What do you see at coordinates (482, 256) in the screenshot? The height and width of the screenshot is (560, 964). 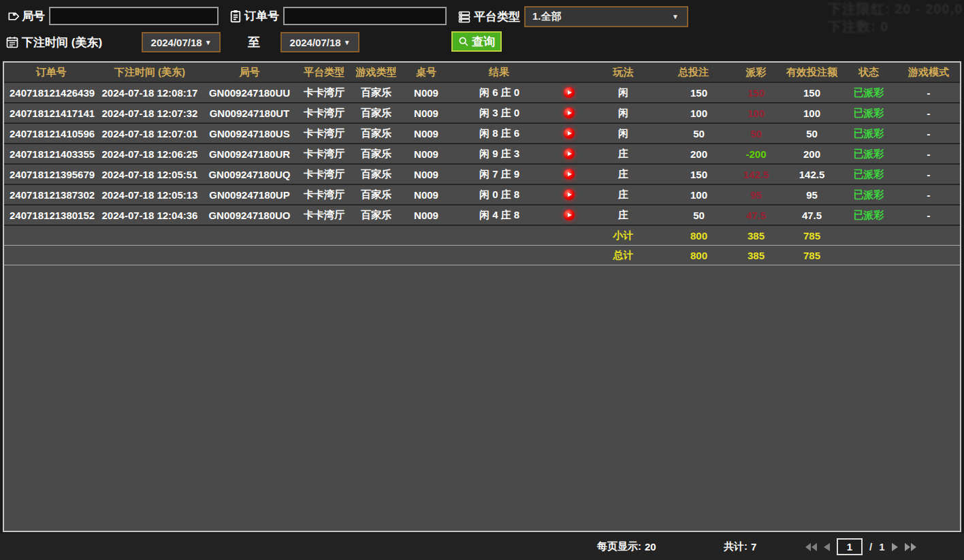 I see `total-row: 总计800385785` at bounding box center [482, 256].